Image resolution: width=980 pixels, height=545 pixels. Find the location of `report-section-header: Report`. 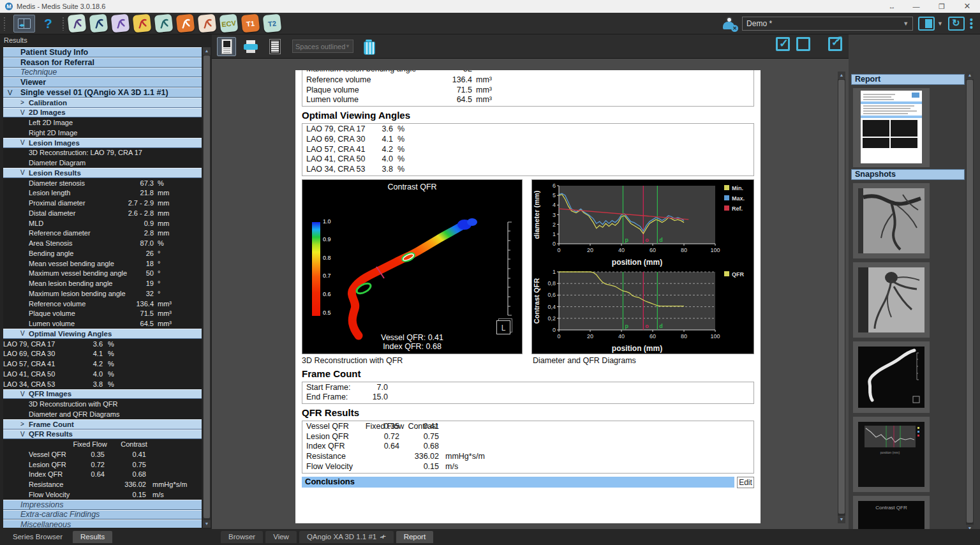

report-section-header: Report is located at coordinates (908, 79).